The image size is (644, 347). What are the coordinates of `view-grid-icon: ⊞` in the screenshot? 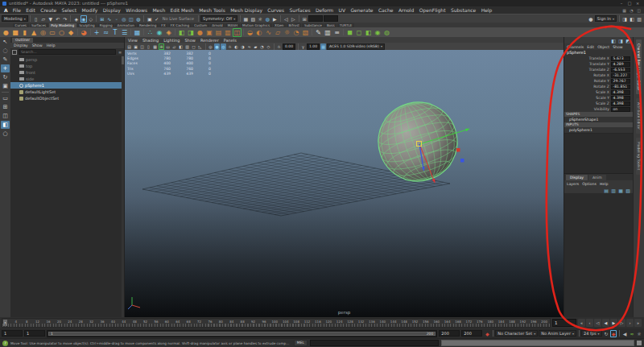 It's located at (161, 47).